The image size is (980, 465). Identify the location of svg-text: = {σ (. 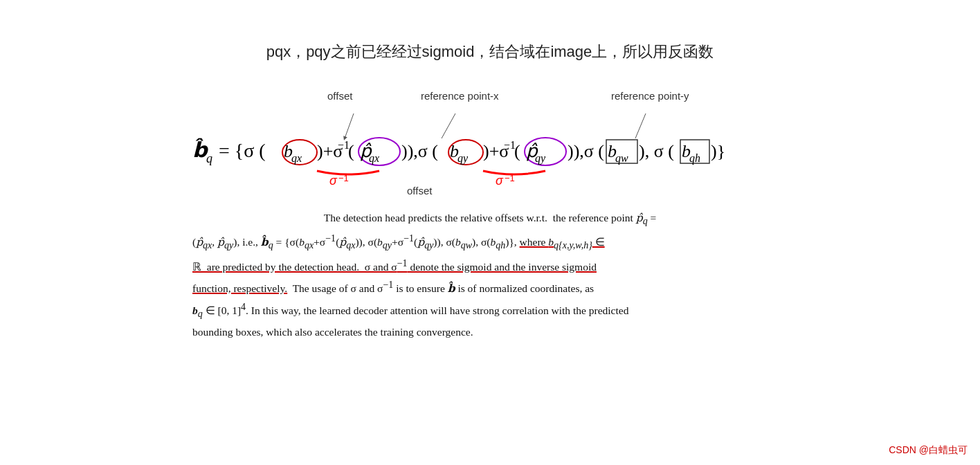
(242, 151).